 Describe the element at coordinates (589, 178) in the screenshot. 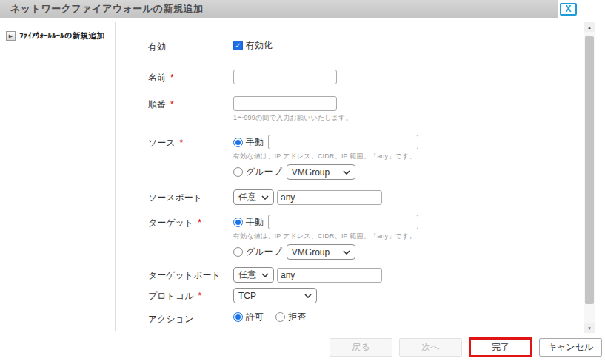

I see `vertical-scrollbar: ▲ ▼` at that location.